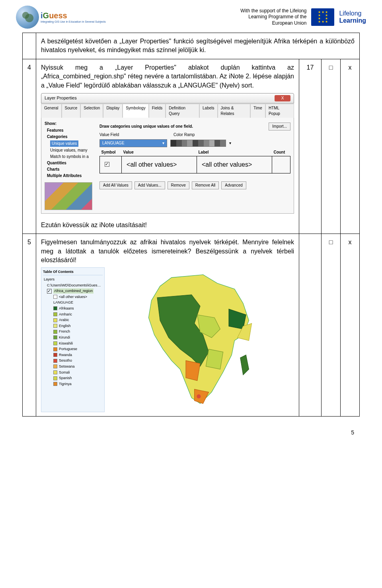 This screenshot has width=382, height=588. Describe the element at coordinates (150, 185) in the screenshot. I see `add-values-button: Add Values...` at that location.